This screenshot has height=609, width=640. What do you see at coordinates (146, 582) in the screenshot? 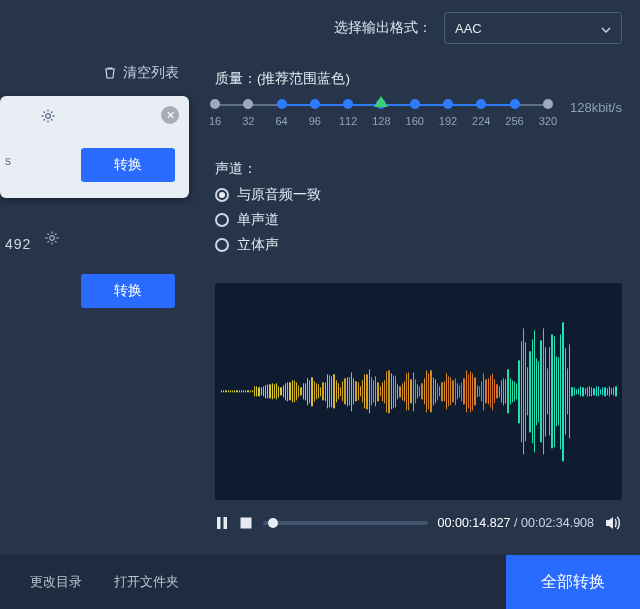
I see `open-folder-button: 打开文件夹` at bounding box center [146, 582].